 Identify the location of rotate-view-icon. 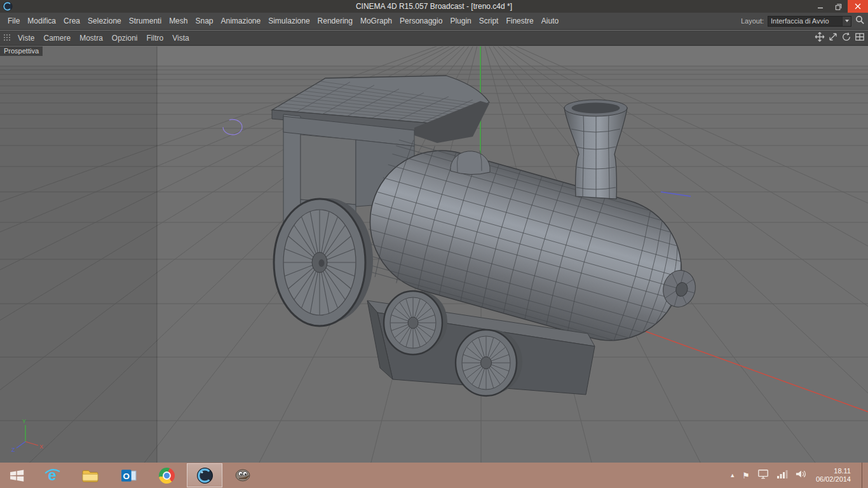
(846, 38).